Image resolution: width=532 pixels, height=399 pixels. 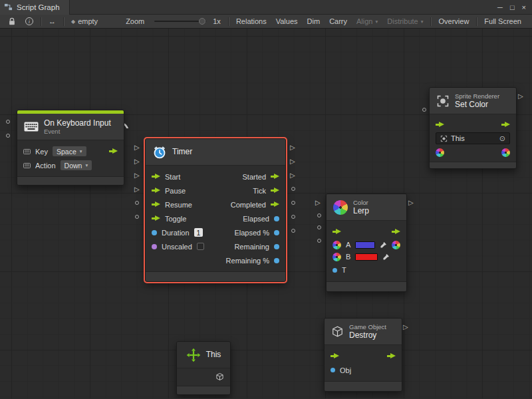 I want to click on external-port-lerp-b, so click(x=319, y=227).